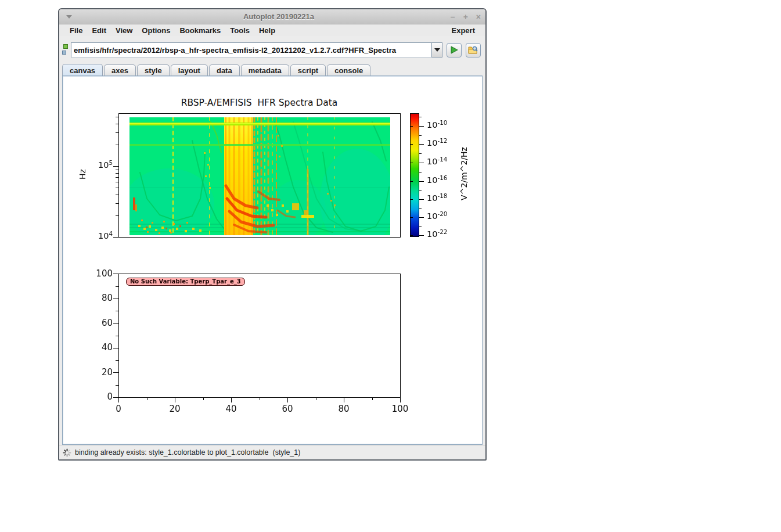 The image size is (781, 532). What do you see at coordinates (82, 174) in the screenshot?
I see `y-axis-label: Hz` at bounding box center [82, 174].